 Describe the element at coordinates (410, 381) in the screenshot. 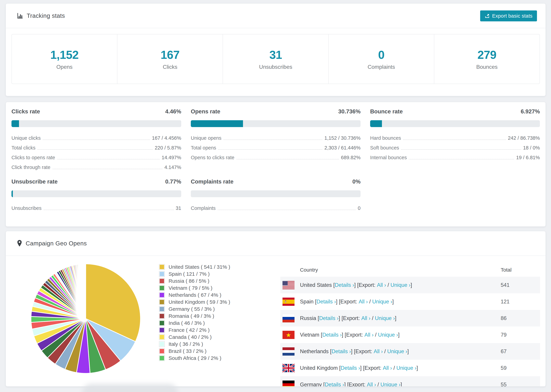

I see `table-row: Germany [Details ›] [Export: All › / Uni…` at that location.